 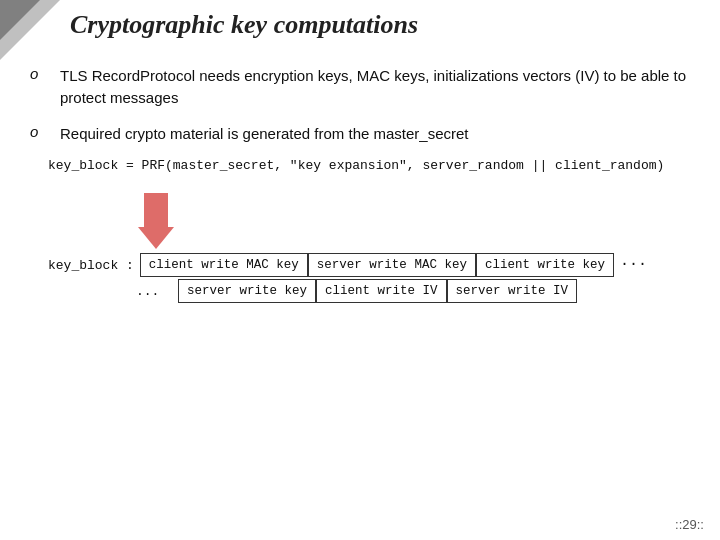 I want to click on page-number: ::29::, so click(x=690, y=524).